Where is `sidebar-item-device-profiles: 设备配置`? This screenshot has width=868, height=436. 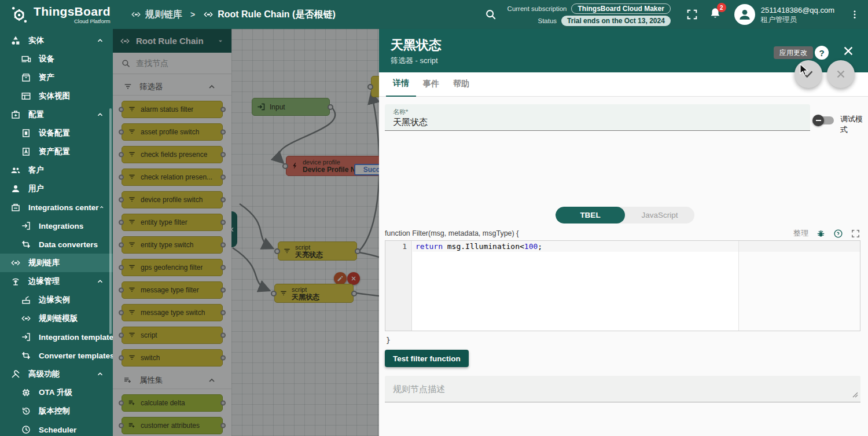
sidebar-item-device-profiles: 设备配置 is located at coordinates (57, 133).